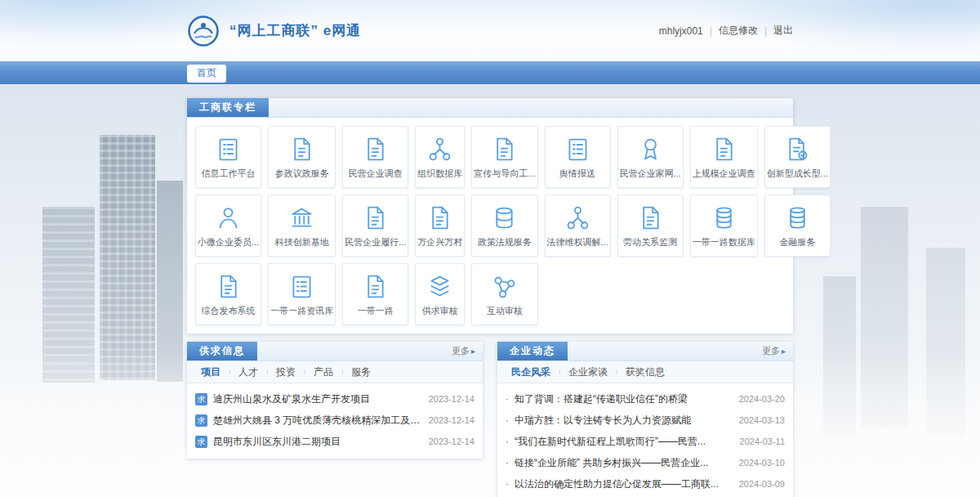  What do you see at coordinates (681, 31) in the screenshot?
I see `username: mhlyjx001` at bounding box center [681, 31].